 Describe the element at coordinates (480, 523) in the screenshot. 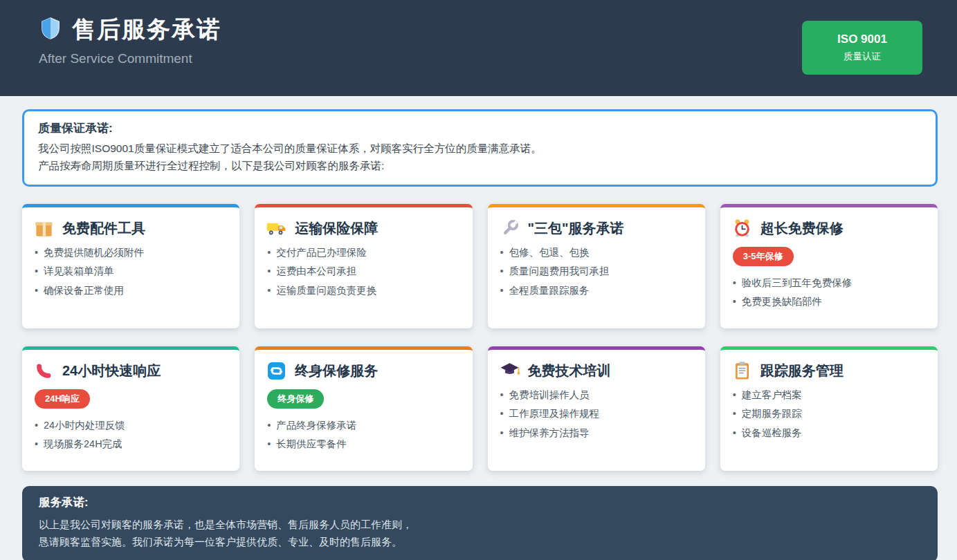

I see `service-commitment-footer: 服务承诺: 以上是我公司对顾客的服务承诺，也是全体市场营销、售后服务人员的工作准…` at that location.